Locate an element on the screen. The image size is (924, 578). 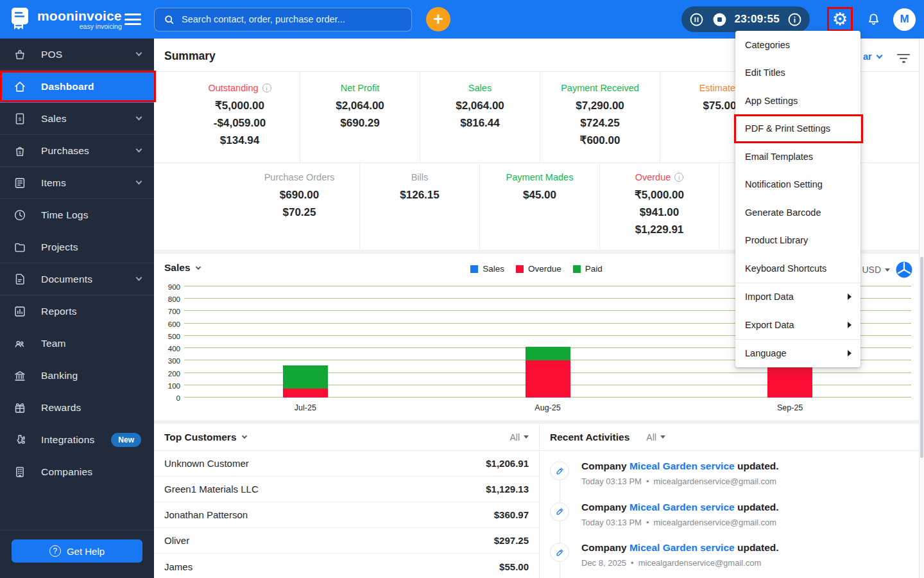
customer-name: James is located at coordinates (178, 566).